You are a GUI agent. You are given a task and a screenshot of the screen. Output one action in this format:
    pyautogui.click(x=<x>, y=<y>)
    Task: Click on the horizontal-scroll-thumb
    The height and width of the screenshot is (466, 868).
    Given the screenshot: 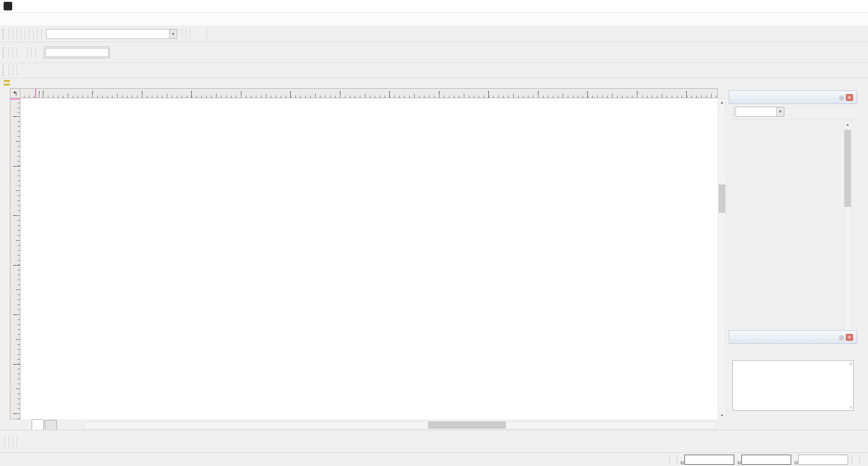 What is the action you would take?
    pyautogui.click(x=467, y=425)
    